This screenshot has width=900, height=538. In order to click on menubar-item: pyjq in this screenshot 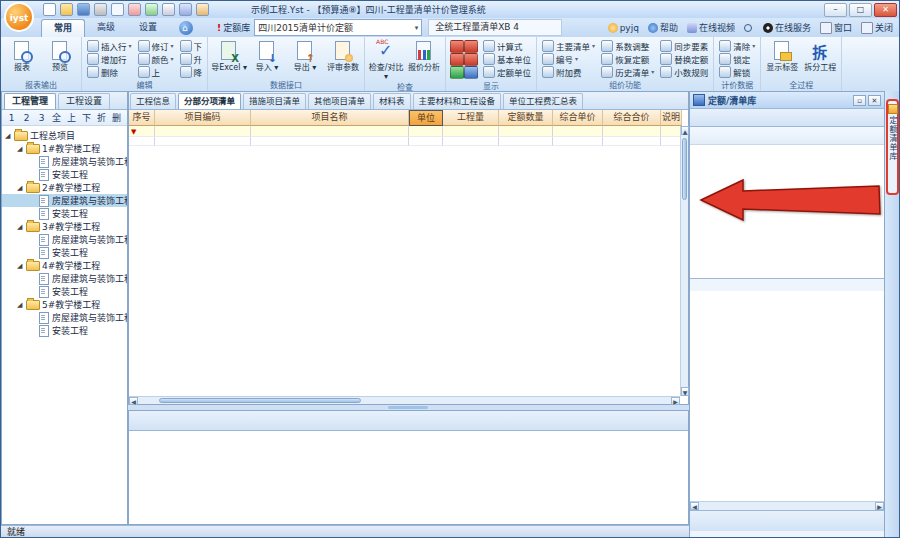, I will do `click(624, 28)`.